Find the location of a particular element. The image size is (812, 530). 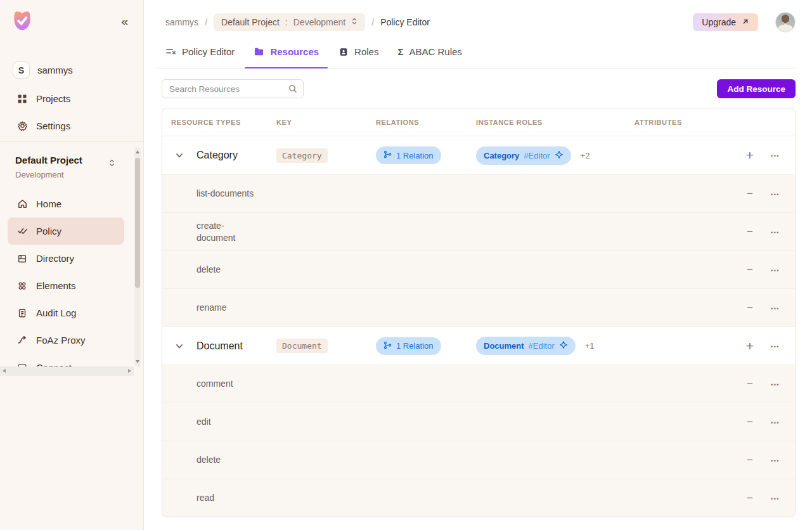

column-header-attributes: ATTRIBUTES is located at coordinates (688, 122).